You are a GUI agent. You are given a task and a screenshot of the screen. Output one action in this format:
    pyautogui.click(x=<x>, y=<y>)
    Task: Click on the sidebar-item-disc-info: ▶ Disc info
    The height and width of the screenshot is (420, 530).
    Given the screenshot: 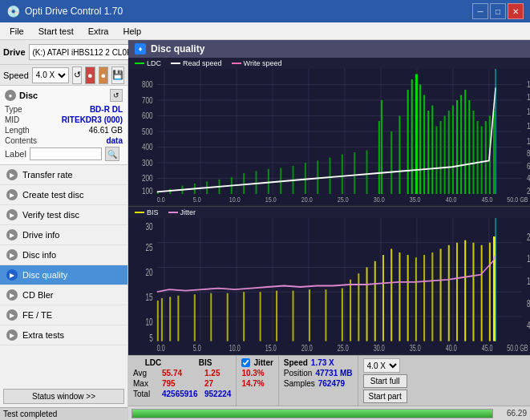 What is the action you would take?
    pyautogui.click(x=64, y=255)
    